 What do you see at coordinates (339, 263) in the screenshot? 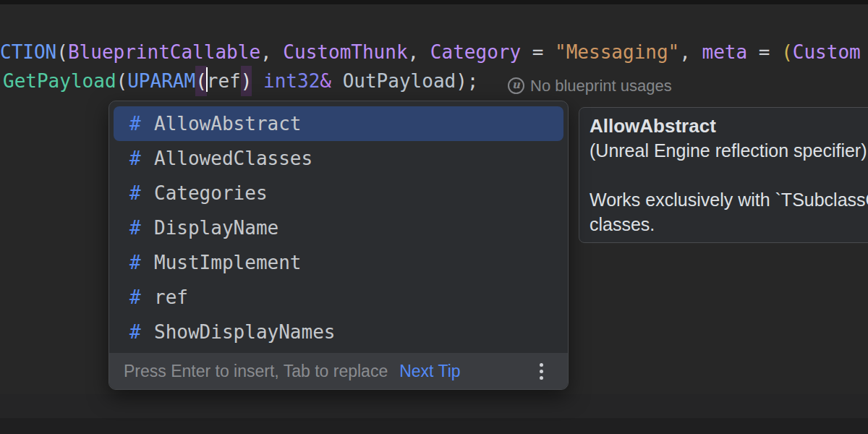
I see `completion-item: #MustImplement` at bounding box center [339, 263].